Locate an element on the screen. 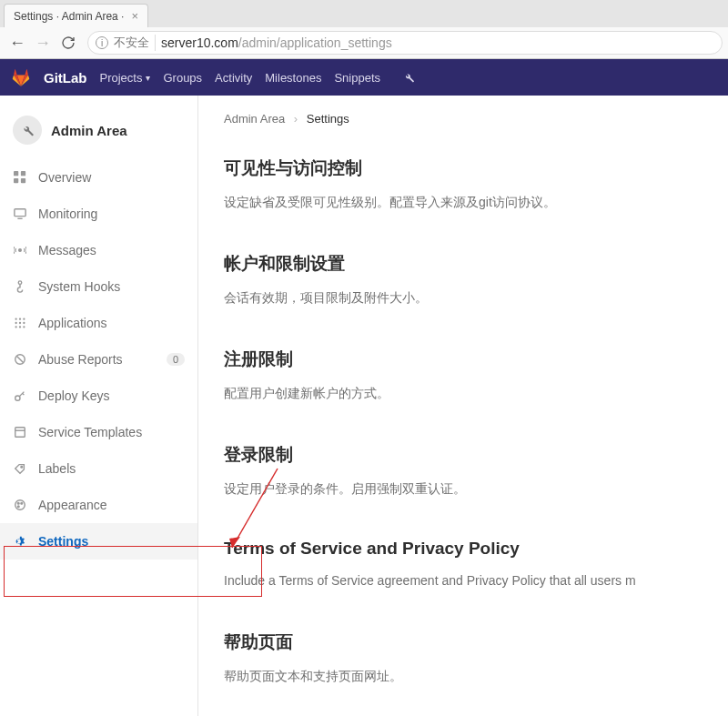  nav-groups: Groups is located at coordinates (182, 78).